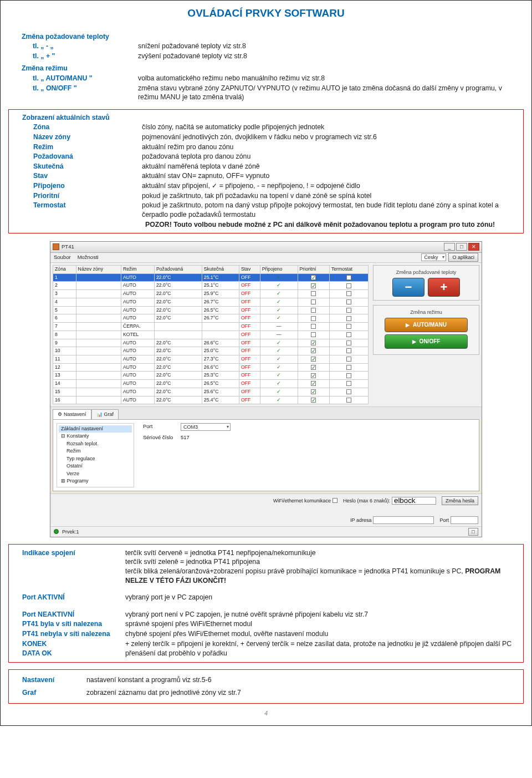 The width and height of the screenshot is (532, 778). What do you see at coordinates (403, 520) in the screenshot?
I see `ip-input` at bounding box center [403, 520].